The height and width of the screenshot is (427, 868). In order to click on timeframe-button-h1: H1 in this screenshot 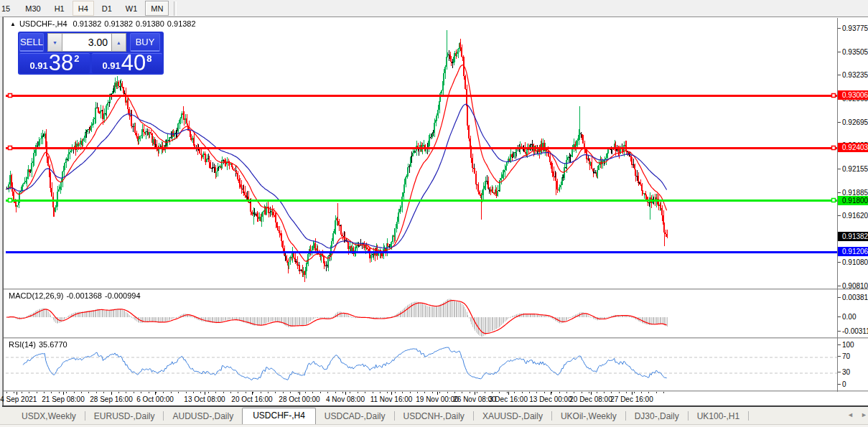, I will do `click(60, 9)`.